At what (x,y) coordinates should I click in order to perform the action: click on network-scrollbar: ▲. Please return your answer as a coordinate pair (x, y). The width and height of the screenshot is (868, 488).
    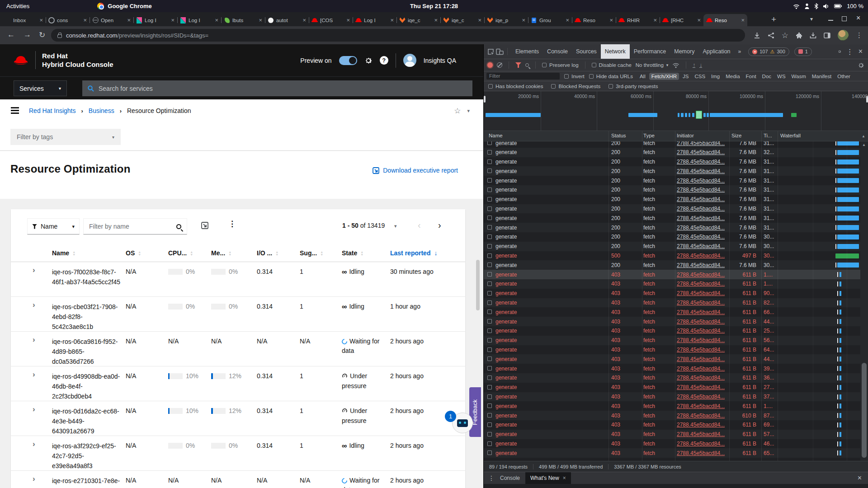
    Looking at the image, I should click on (864, 301).